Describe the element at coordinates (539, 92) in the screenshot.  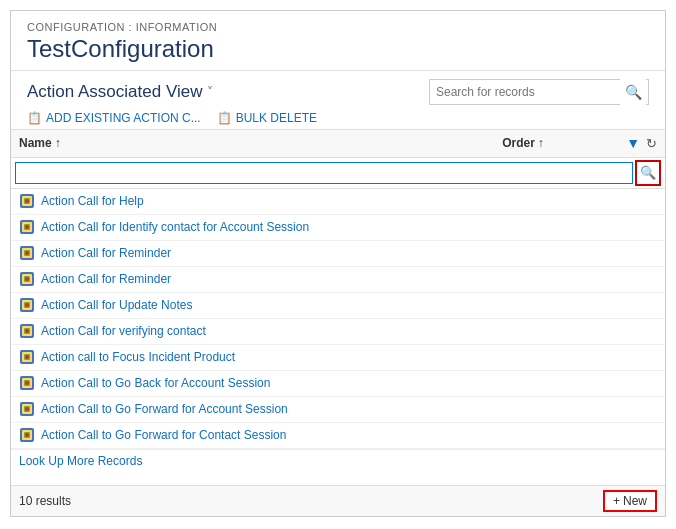
I see `header-search-container: 🔍` at that location.